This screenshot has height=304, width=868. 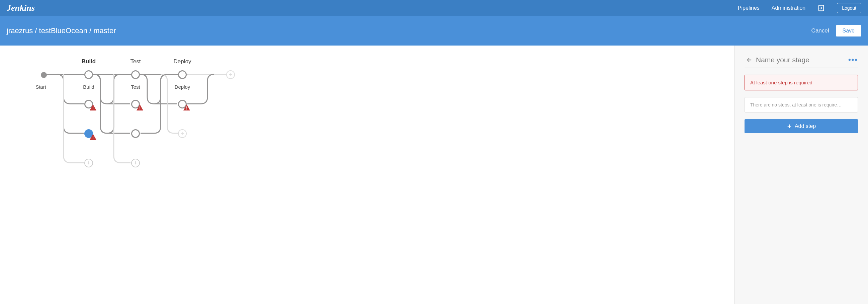 What do you see at coordinates (182, 133) in the screenshot?
I see `add-parallel-deploy: +` at bounding box center [182, 133].